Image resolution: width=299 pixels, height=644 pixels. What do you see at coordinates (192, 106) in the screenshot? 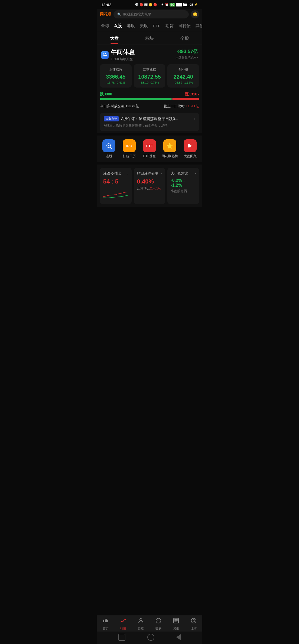
I see `volume-diff: +1611亿` at bounding box center [192, 106].